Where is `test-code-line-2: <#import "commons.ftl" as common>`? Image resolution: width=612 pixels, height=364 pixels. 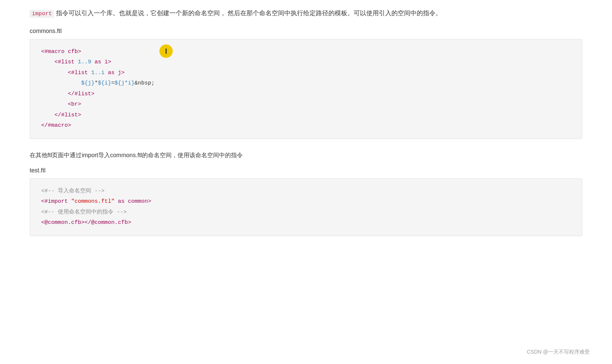 test-code-line-2: <#import "commons.ftl" as common> is located at coordinates (306, 202).